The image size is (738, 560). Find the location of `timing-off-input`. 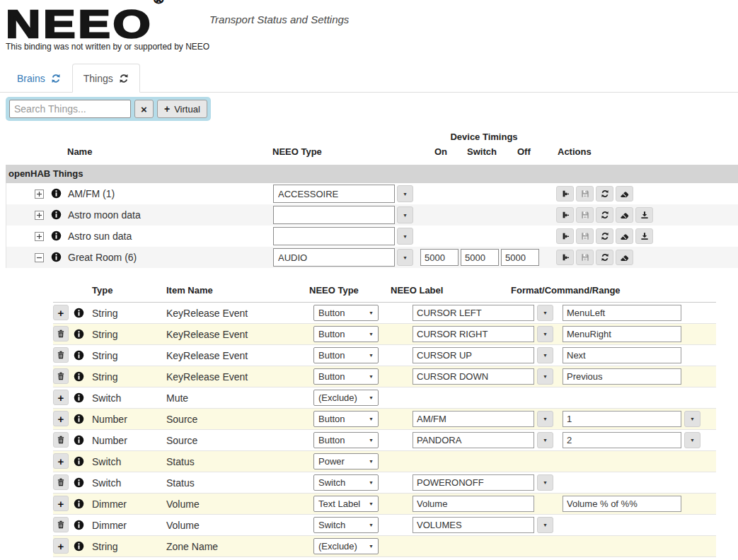

timing-off-input is located at coordinates (520, 257).